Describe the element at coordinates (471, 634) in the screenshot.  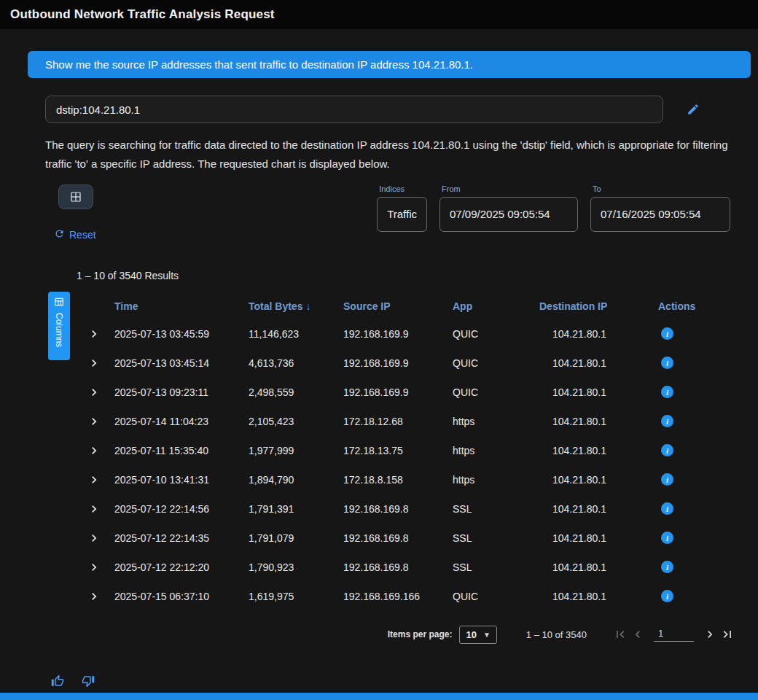
I see `items-per-page-value: 10` at that location.